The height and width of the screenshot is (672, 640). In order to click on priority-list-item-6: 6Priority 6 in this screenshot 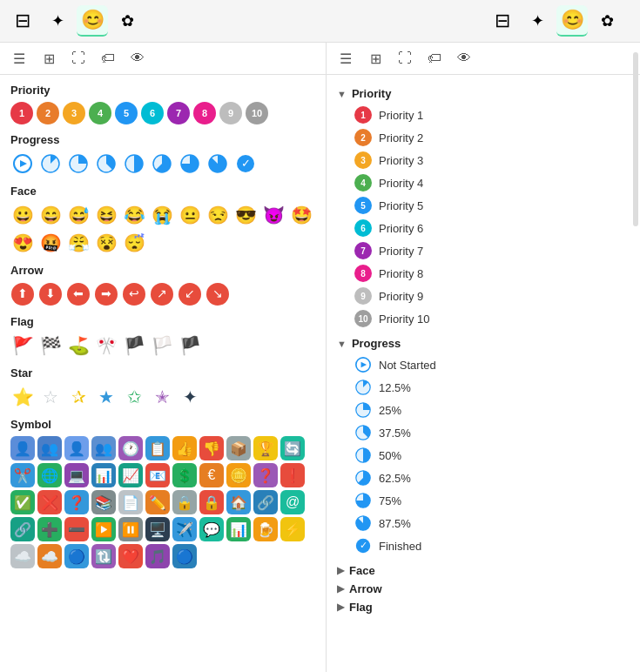, I will do `click(483, 228)`.